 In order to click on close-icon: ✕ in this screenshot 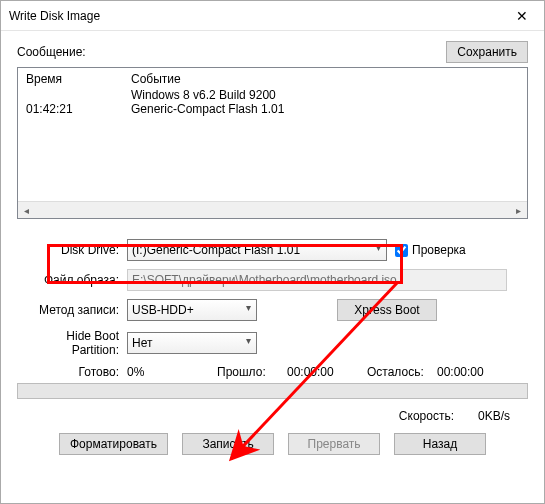, I will do `click(522, 16)`.